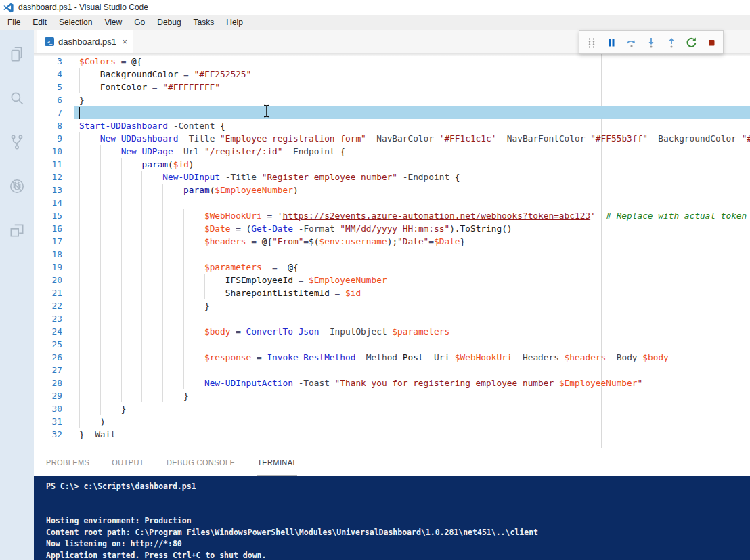  I want to click on menu-item-edit: Edit, so click(39, 22).